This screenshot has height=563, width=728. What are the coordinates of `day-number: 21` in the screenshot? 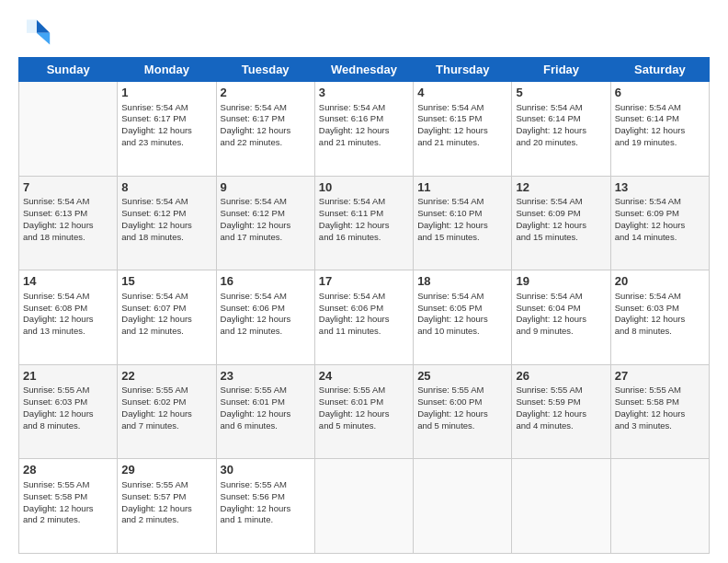 It's located at (68, 376).